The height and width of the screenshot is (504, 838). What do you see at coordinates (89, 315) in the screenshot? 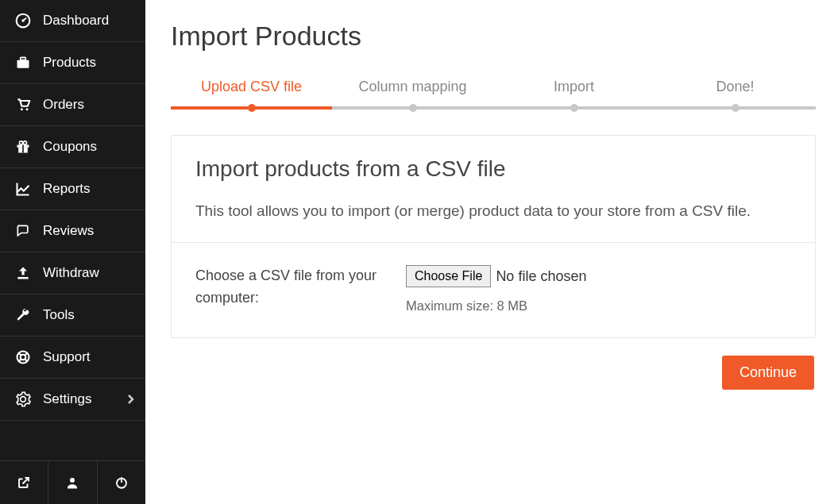
I see `sidebar-item-label: Tools` at bounding box center [89, 315].